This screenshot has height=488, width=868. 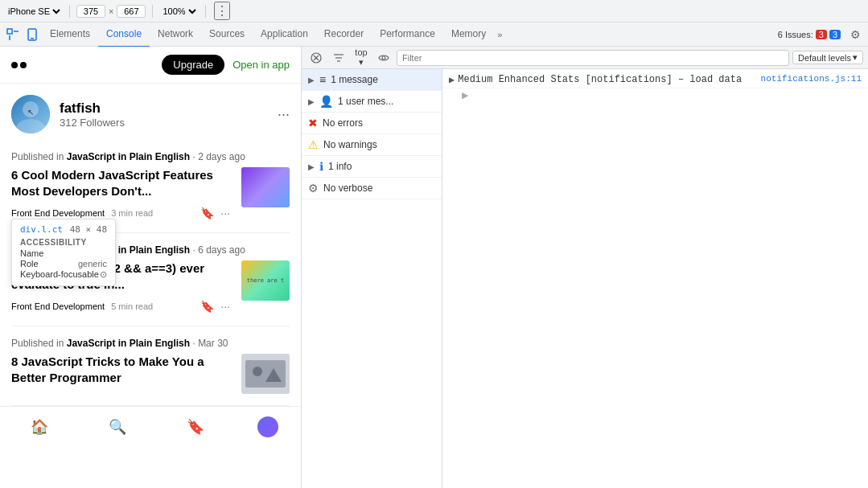 I want to click on article-publication-1: JavaScript in Plain English, so click(x=129, y=157).